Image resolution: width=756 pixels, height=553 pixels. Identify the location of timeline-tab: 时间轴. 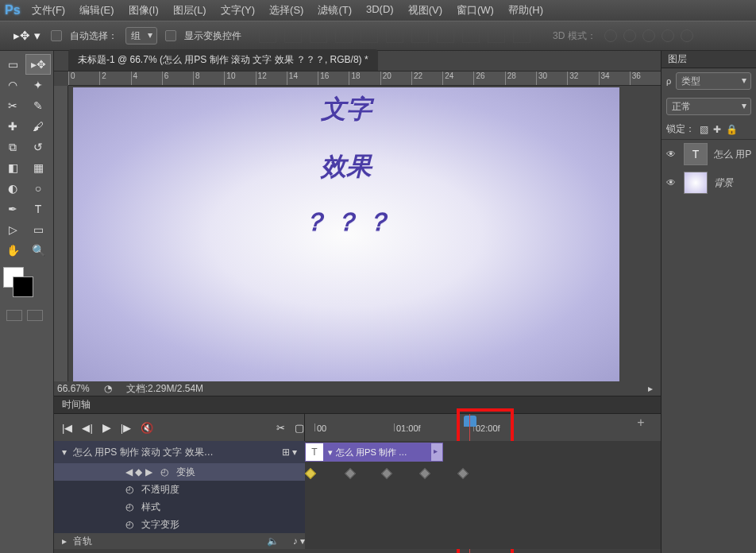
(76, 405).